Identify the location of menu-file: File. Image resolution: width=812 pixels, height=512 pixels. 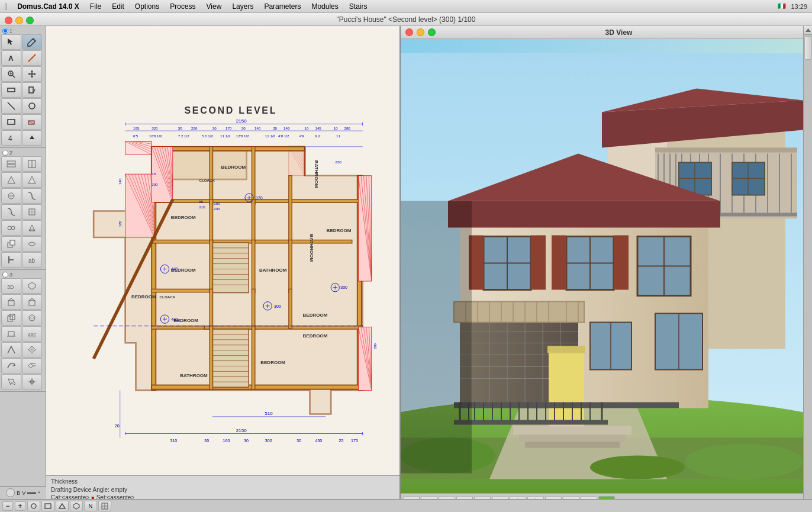
(96, 7).